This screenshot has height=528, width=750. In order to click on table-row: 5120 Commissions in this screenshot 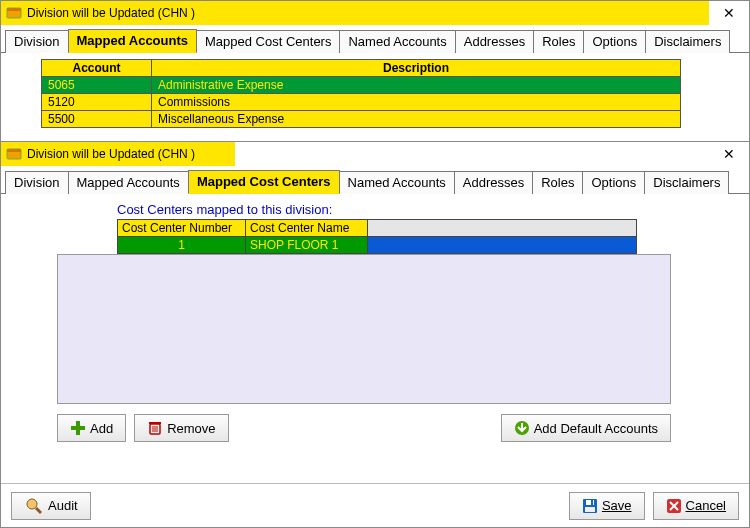, I will do `click(362, 102)`.